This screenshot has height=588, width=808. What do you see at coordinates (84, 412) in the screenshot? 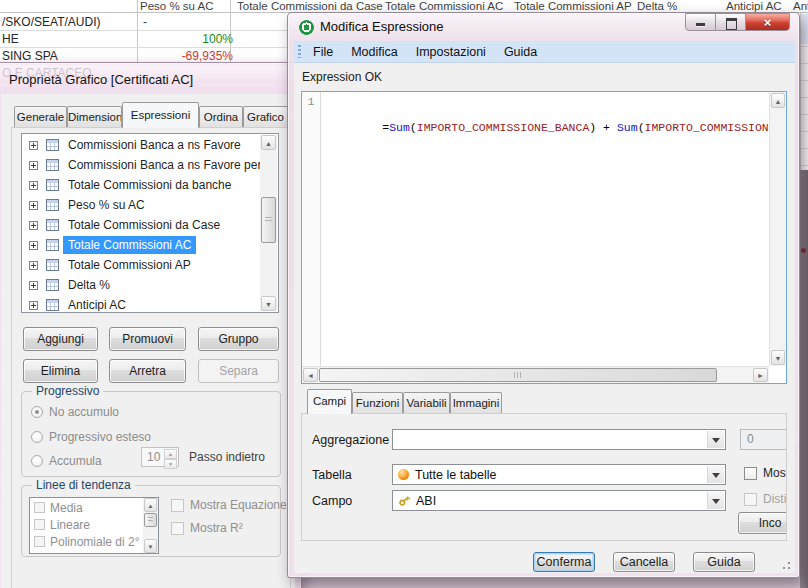
I see `radio-label: No accumulo` at bounding box center [84, 412].